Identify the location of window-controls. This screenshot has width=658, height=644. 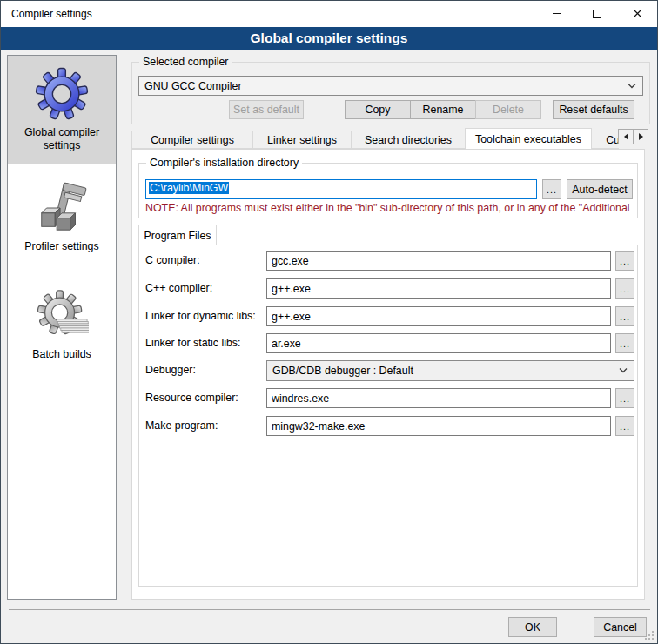
(597, 14).